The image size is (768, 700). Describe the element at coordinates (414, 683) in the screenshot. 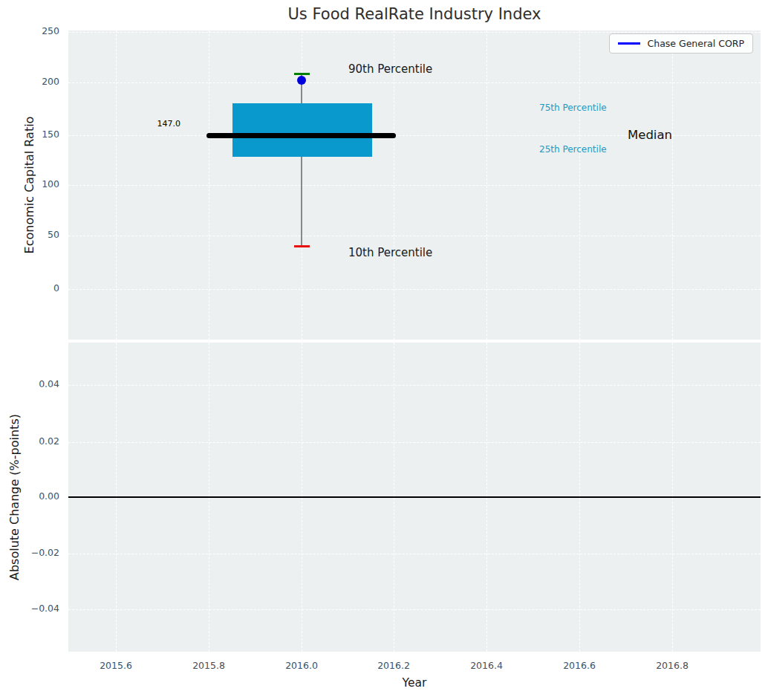

I see `x-axis-label: Year` at that location.